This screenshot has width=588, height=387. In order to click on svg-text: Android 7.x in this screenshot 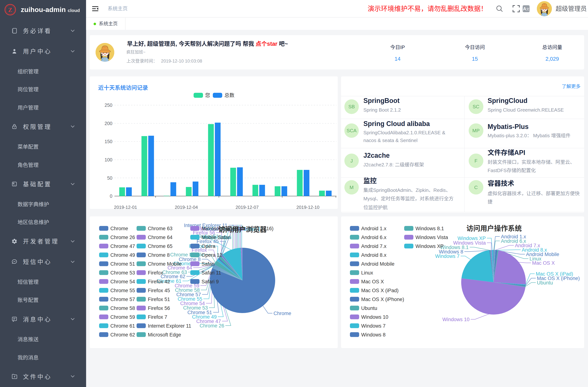, I will do `click(374, 246)`.